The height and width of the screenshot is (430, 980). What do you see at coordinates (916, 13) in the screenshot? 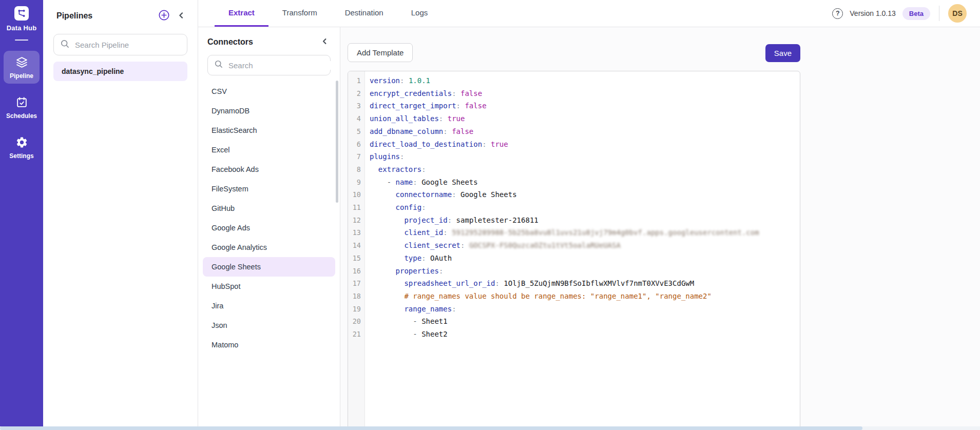
I see `beta-badge: Beta` at bounding box center [916, 13].